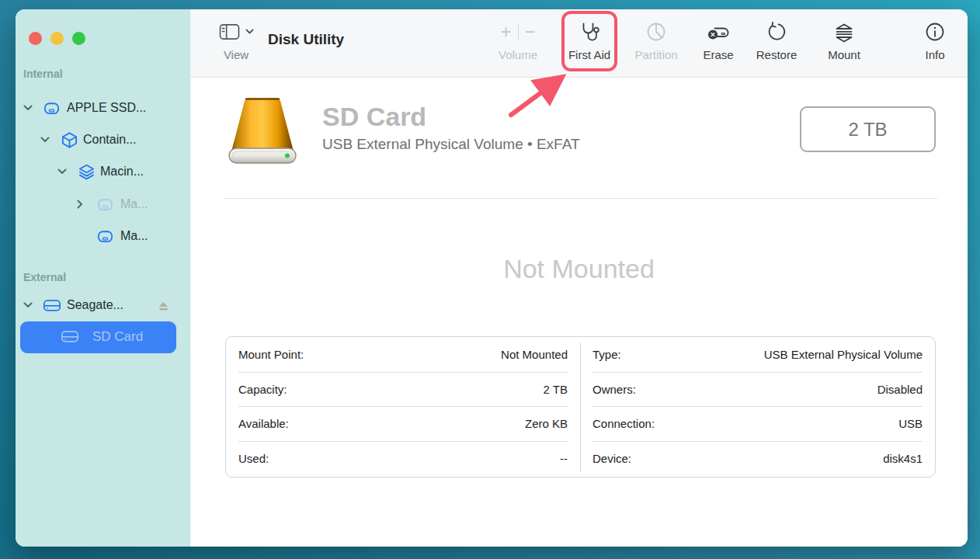  I want to click on detail-value: USB, so click(910, 424).